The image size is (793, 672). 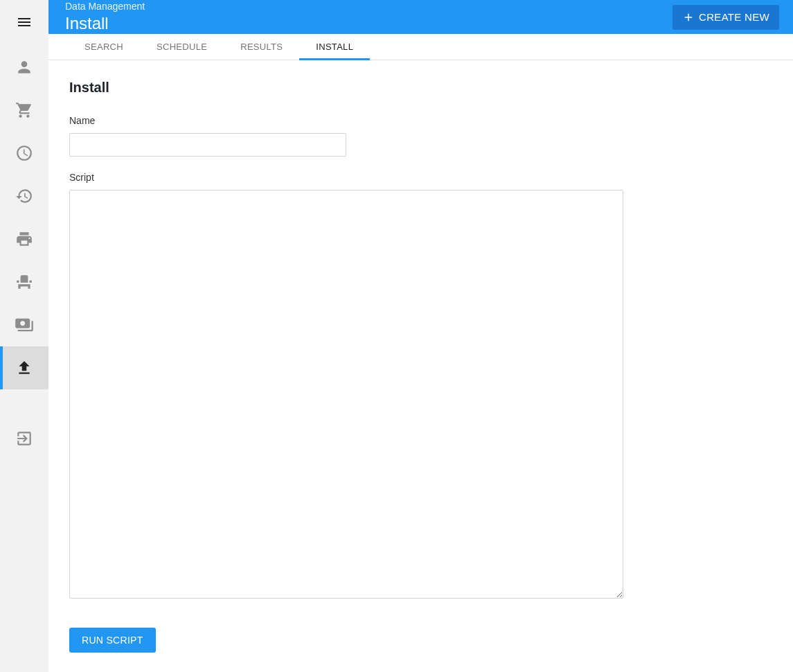 I want to click on run-script-label: RUN SCRIPT, so click(x=112, y=640).